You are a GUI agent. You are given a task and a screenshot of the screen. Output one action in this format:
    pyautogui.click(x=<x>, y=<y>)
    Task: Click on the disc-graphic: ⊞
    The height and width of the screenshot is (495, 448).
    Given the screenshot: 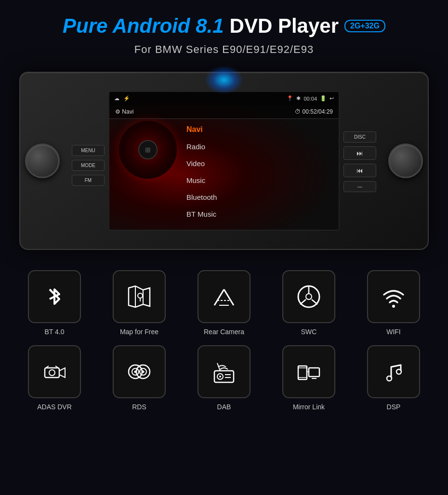 What is the action you would take?
    pyautogui.click(x=148, y=150)
    